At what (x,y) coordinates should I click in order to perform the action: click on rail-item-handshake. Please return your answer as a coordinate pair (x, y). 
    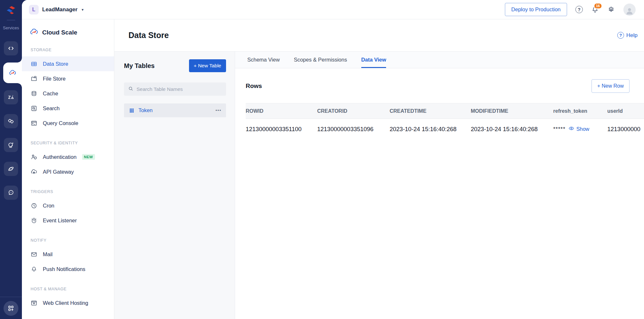
    Looking at the image, I should click on (11, 121).